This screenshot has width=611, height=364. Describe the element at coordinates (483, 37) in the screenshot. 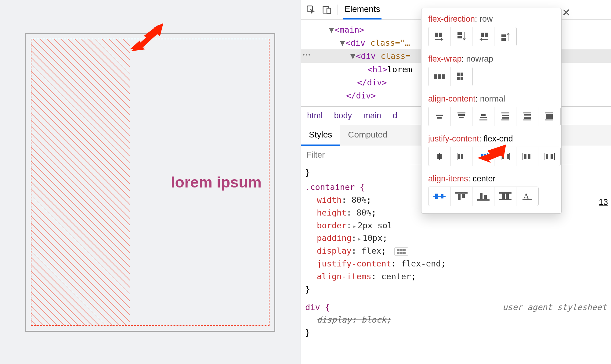

I see `flex-direction-row-reverse` at that location.